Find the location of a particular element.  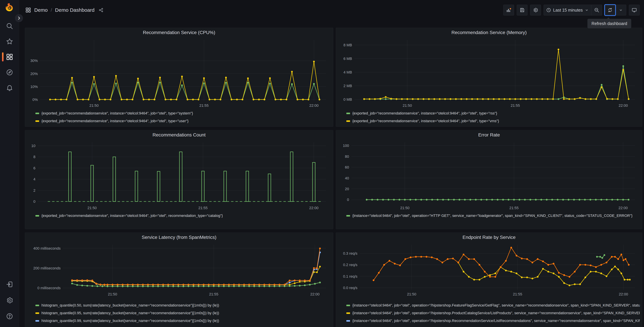

sign-in-icon is located at coordinates (10, 284).